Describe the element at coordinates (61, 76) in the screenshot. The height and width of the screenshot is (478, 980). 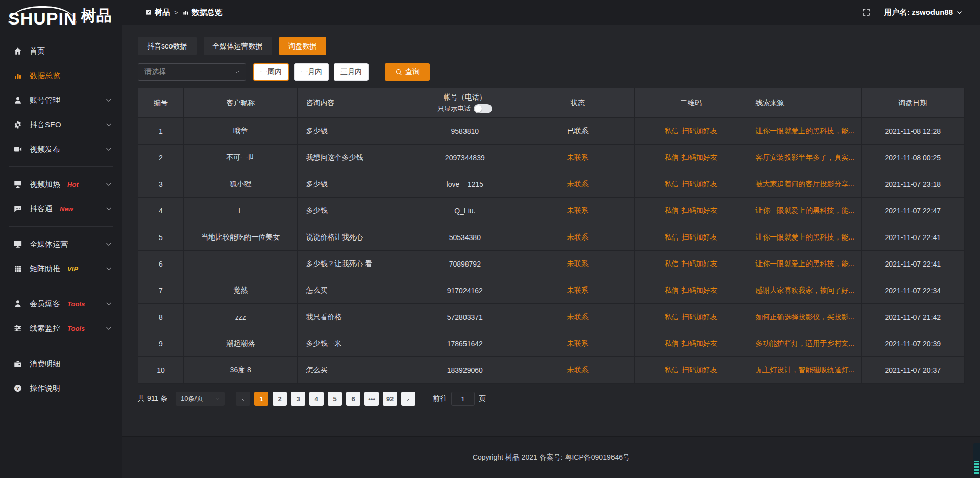
I see `sidebar-item-data-overview: 数据总览` at that location.